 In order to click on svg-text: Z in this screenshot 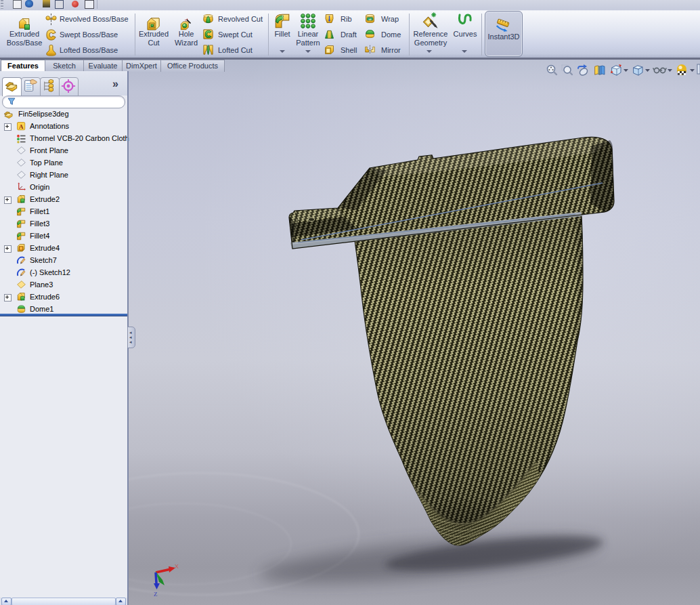, I will do `click(156, 594)`.